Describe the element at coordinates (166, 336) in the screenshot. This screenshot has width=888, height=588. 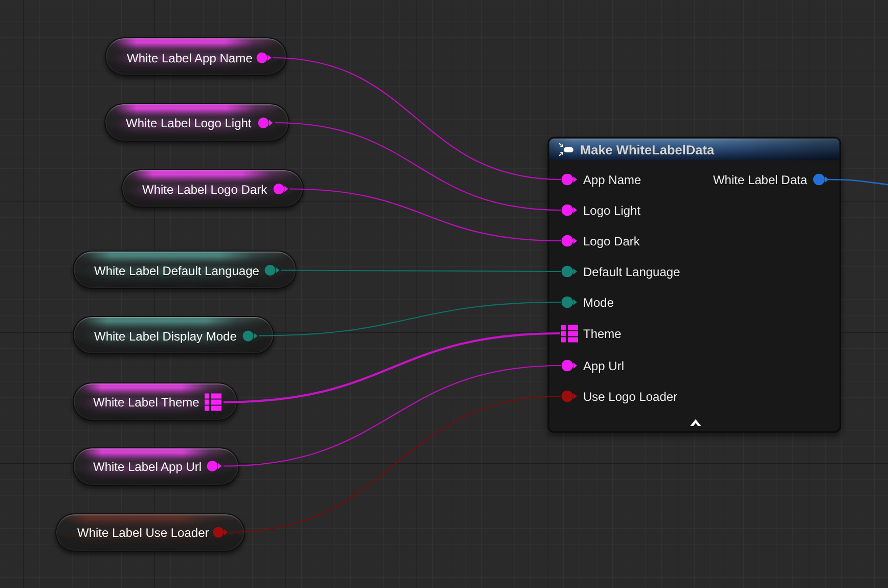
I see `svg-text: White Label Display Mode` at that location.